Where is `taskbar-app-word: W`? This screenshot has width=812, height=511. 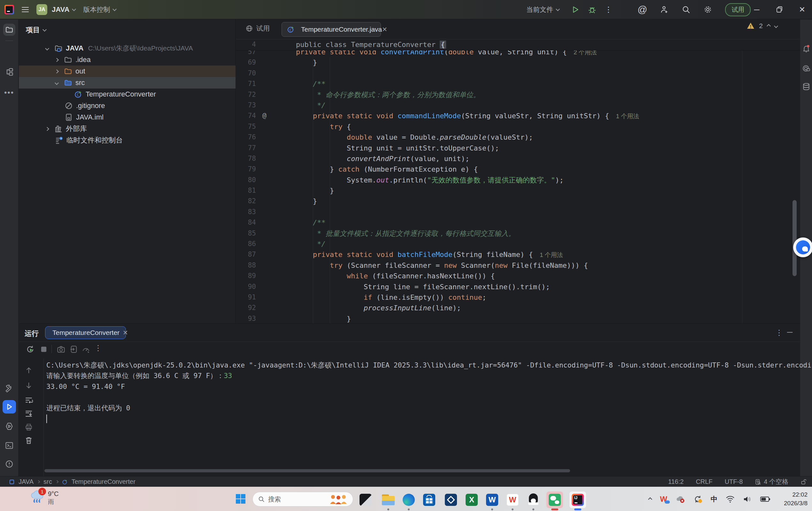 taskbar-app-word: W is located at coordinates (492, 500).